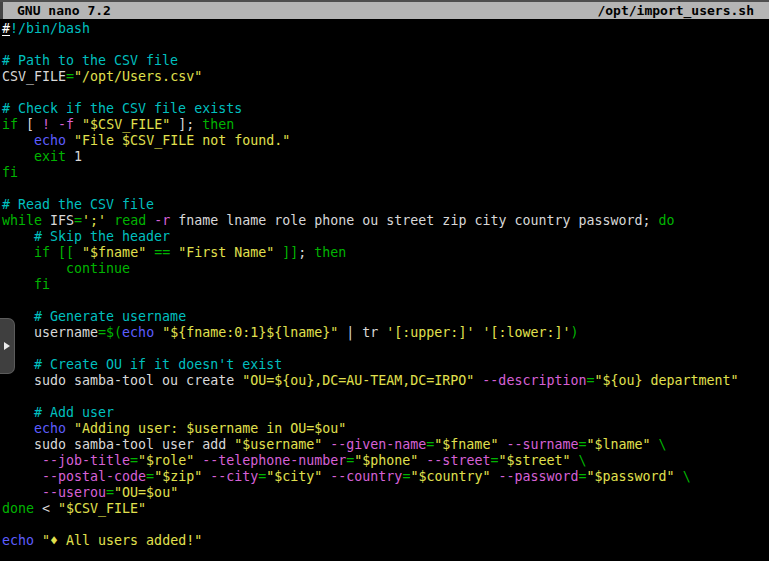  What do you see at coordinates (274, 460) in the screenshot?
I see `code-token: --telephone-number` at bounding box center [274, 460].